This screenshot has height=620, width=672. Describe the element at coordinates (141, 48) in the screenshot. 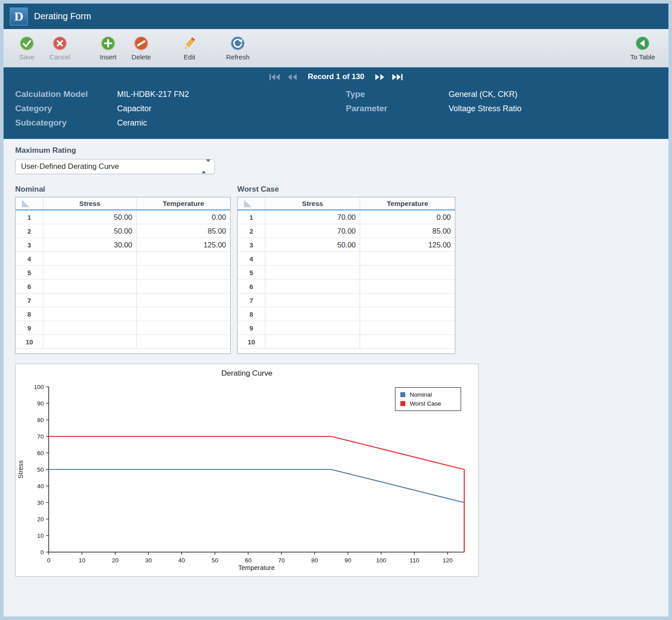

I see `delete-button: Delete` at that location.